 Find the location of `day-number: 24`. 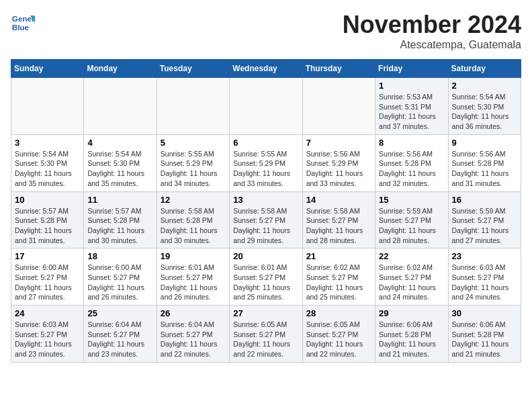

day-number: 24 is located at coordinates (47, 313).